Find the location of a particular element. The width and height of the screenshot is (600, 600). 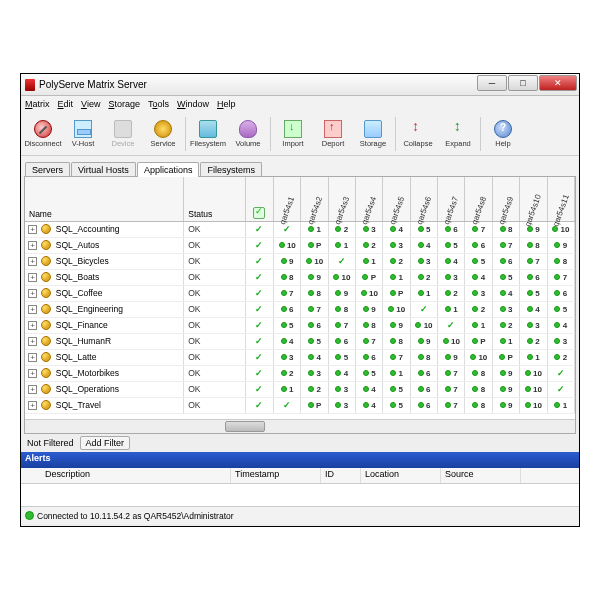

col-server-qar54s2: qar54s2 is located at coordinates (314, 199).